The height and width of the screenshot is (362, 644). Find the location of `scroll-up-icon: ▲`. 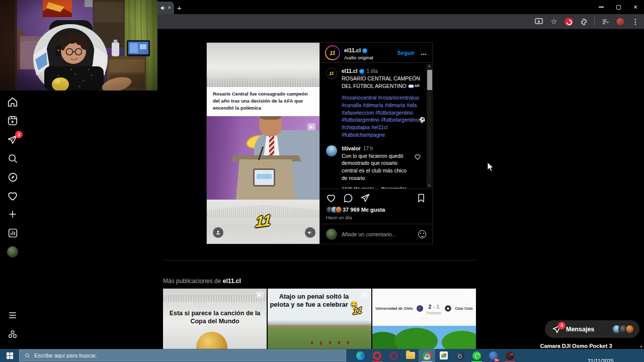

scroll-up-icon: ▲ is located at coordinates (429, 66).